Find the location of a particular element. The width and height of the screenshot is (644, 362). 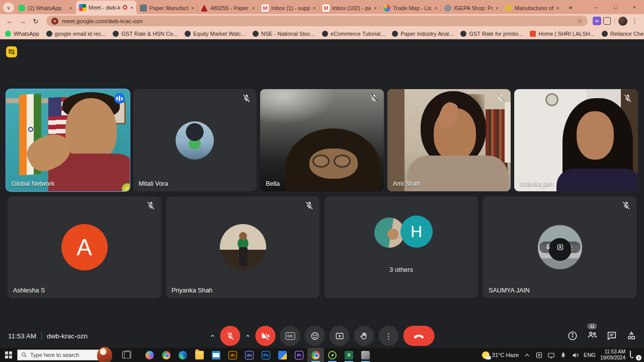

captions-button: CC is located at coordinates (290, 336).